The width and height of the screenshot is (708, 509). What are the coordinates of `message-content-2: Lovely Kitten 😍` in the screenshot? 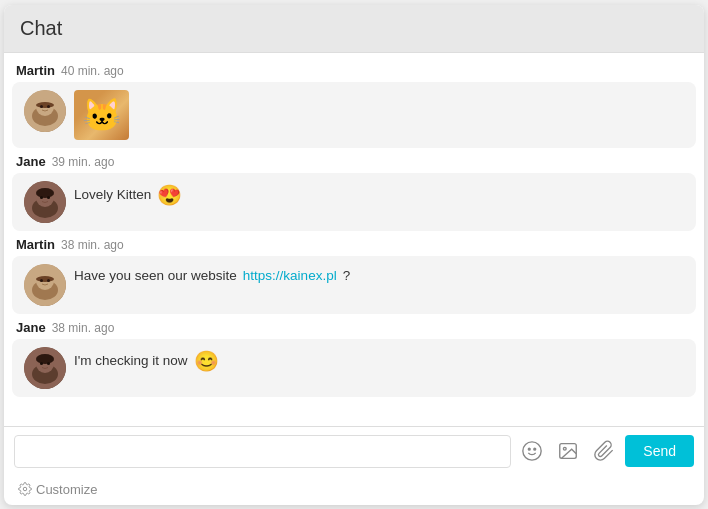 It's located at (128, 193).